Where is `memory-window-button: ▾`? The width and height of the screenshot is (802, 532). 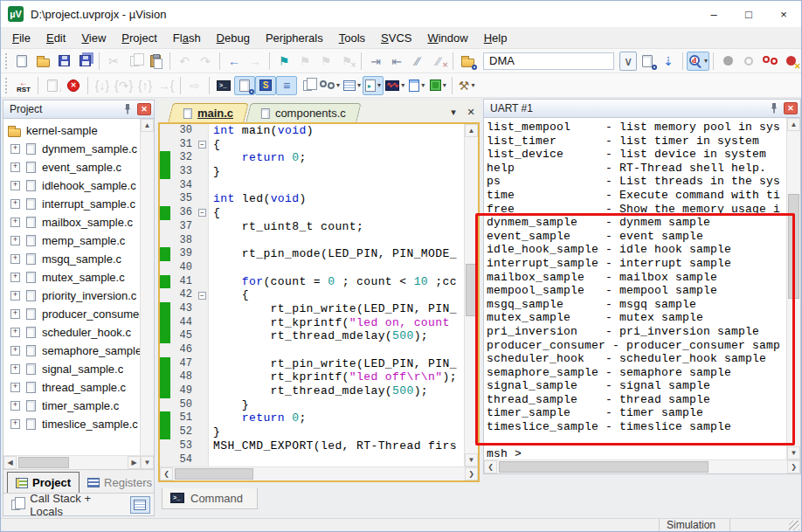
memory-window-button: ▾ is located at coordinates (352, 86).